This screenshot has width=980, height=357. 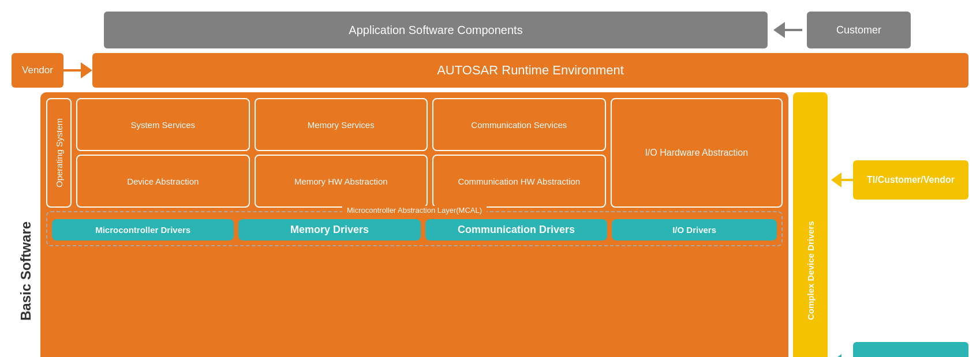 What do you see at coordinates (26, 225) in the screenshot?
I see `basic-software-label: Basic Software` at bounding box center [26, 225].